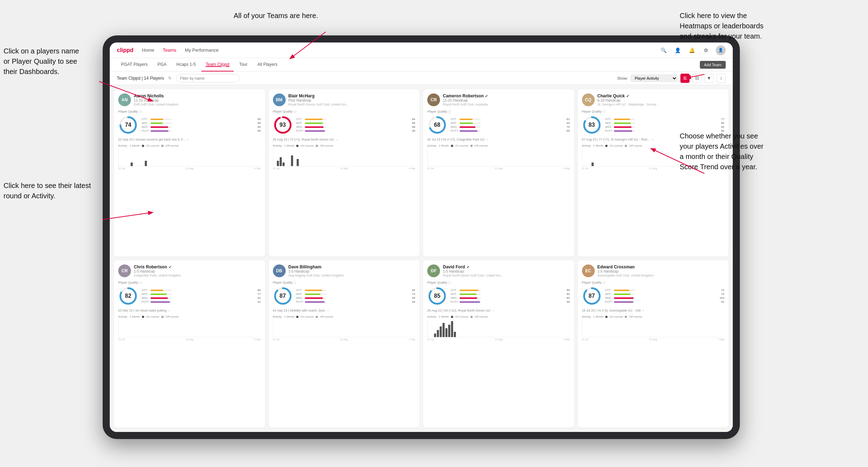 The image size is (868, 467). I want to click on activity-section: Activity · 1 Month On course Off course …, so click(498, 157).